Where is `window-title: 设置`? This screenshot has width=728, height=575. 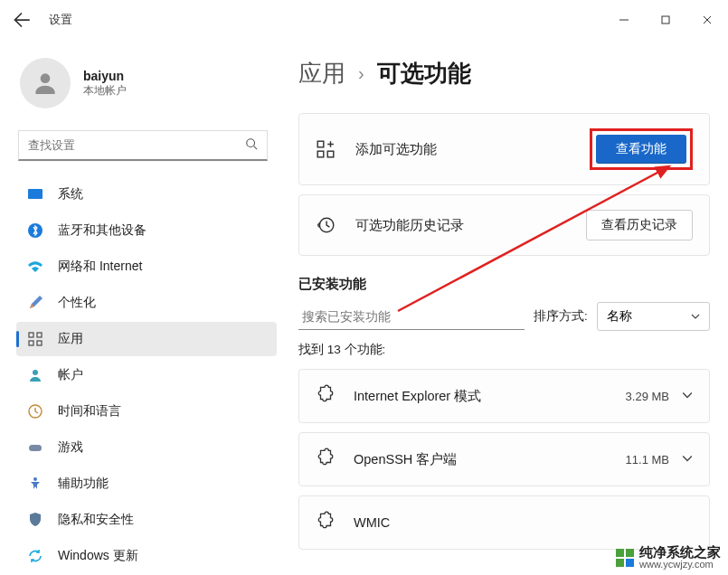 window-title: 设置 is located at coordinates (61, 20).